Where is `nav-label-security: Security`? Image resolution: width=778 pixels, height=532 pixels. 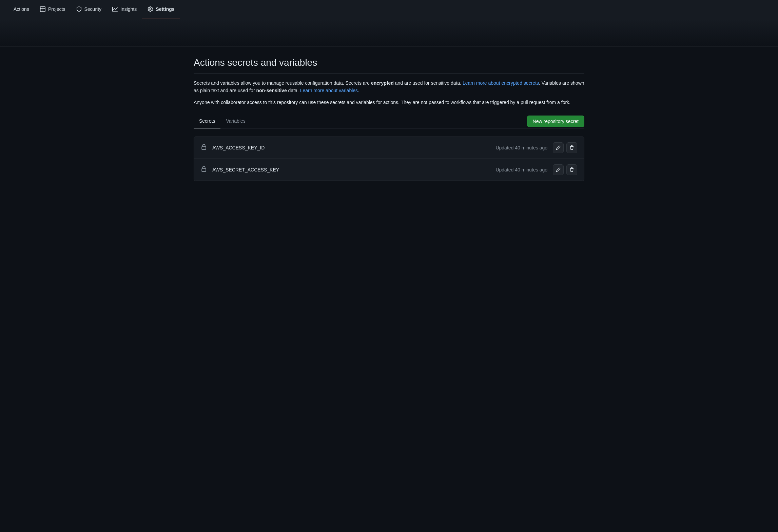
nav-label-security: Security is located at coordinates (93, 9).